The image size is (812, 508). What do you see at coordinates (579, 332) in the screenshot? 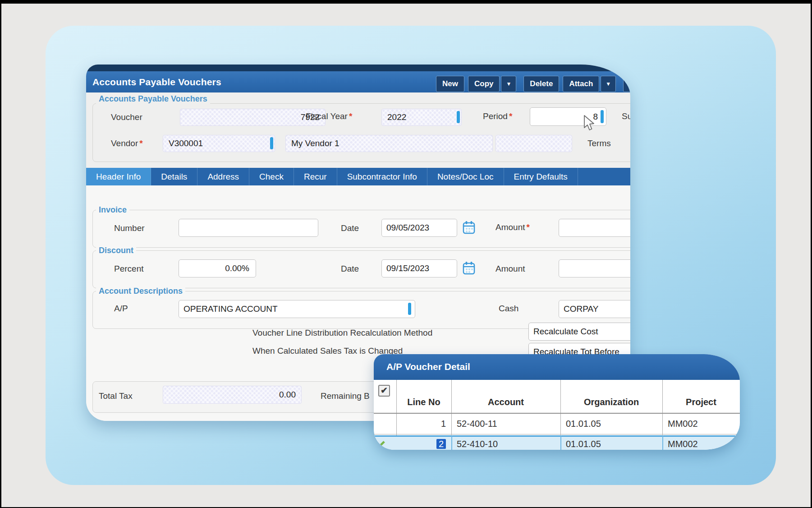
I see `recalc-method-dropdown: Recalculate Cost` at bounding box center [579, 332].